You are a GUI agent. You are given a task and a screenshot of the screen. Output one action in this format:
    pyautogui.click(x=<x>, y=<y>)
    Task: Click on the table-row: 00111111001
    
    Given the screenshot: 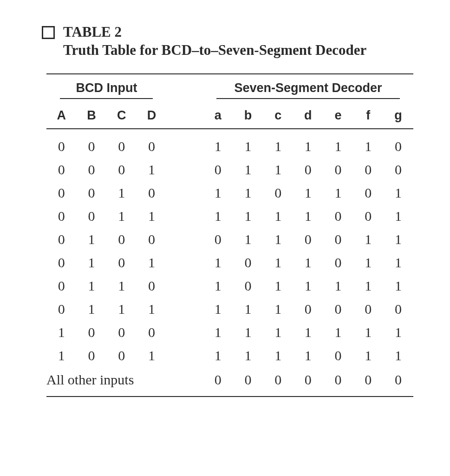 What is the action you would take?
    pyautogui.click(x=230, y=216)
    